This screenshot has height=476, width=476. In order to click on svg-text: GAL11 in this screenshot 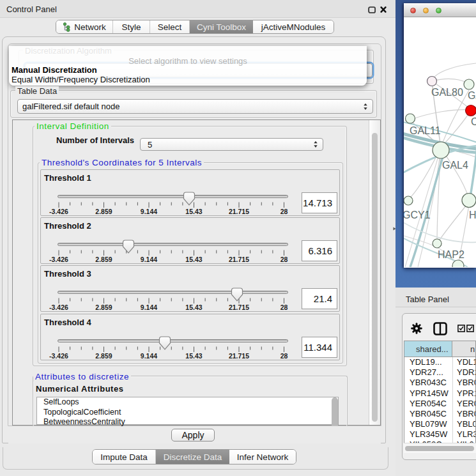, I will do `click(426, 130)`.